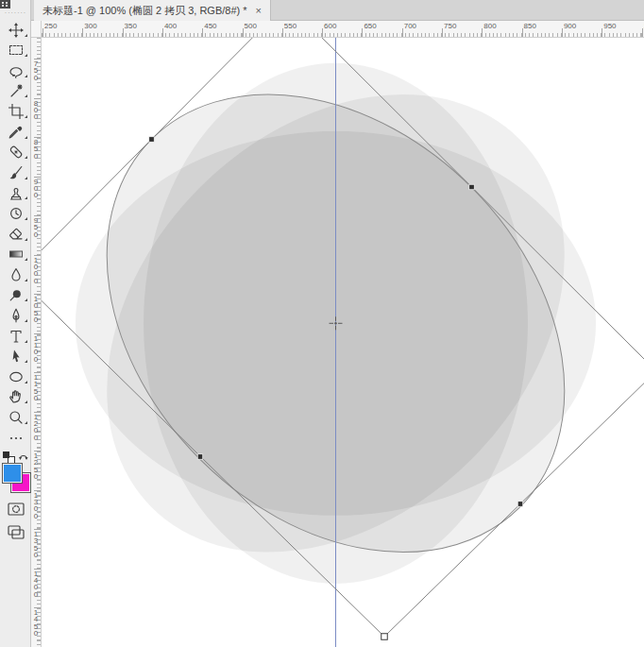 This screenshot has width=644, height=647. I want to click on document-tab: 未标题-1 @ 100% (椭圆 2 拷贝 3, RGB/8#) * ×, so click(153, 10).